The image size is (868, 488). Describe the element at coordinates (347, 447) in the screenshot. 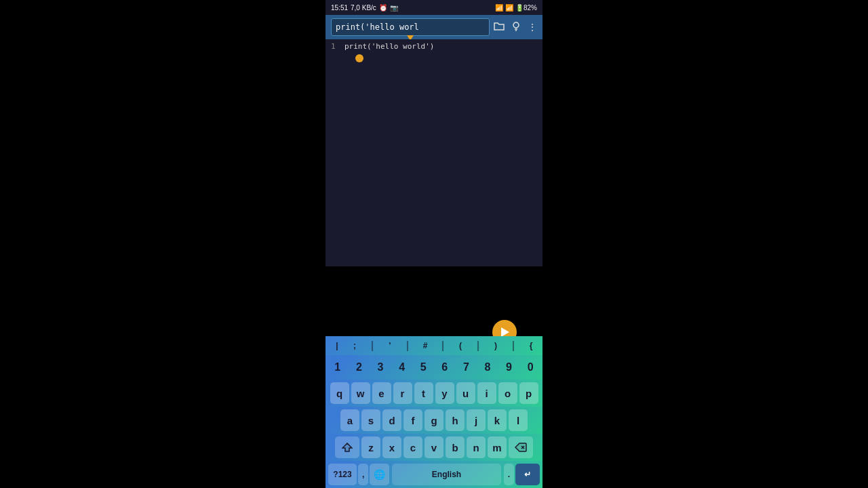

I see `shift-key` at that location.